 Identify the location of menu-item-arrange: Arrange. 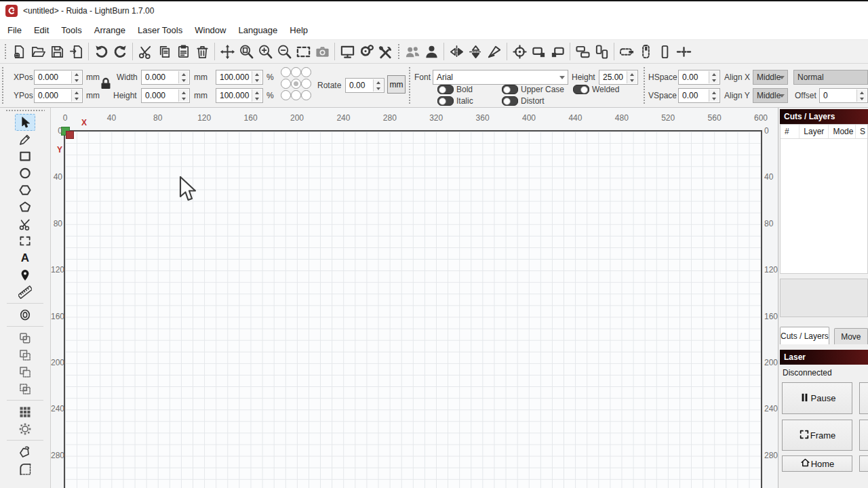
(110, 30).